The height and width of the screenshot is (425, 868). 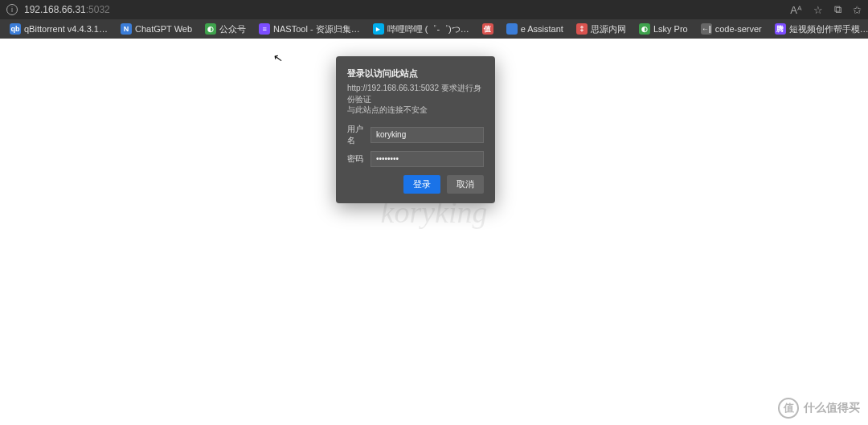 I want to click on bookmark-icon, so click(x=512, y=29).